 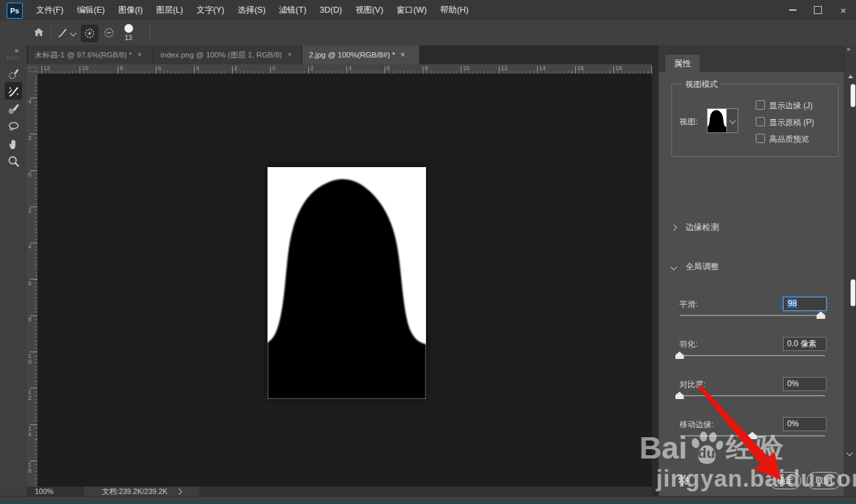 I want to click on status-expand-icon, so click(x=179, y=491).